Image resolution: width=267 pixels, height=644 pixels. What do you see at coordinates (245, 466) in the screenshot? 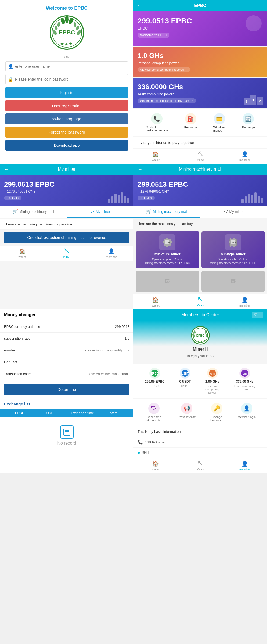
I see `member-nav-member: 👤 member` at bounding box center [245, 466].